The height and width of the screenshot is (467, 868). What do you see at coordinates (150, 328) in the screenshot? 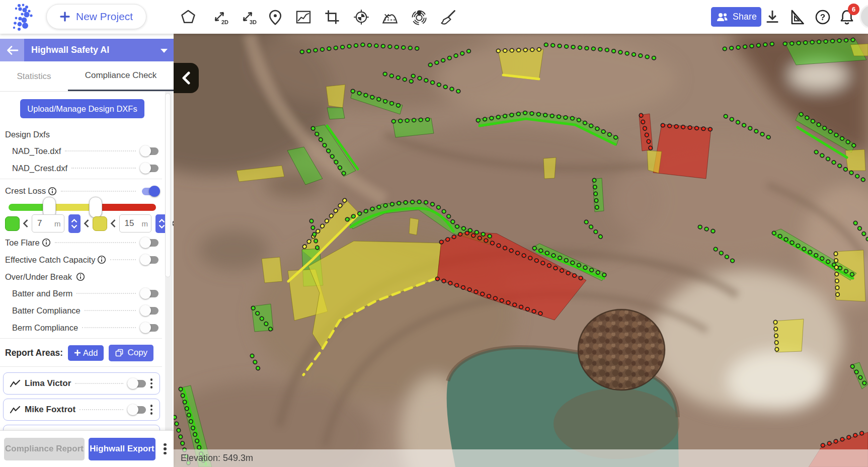
I see `berm-compliance-toggle` at bounding box center [150, 328].